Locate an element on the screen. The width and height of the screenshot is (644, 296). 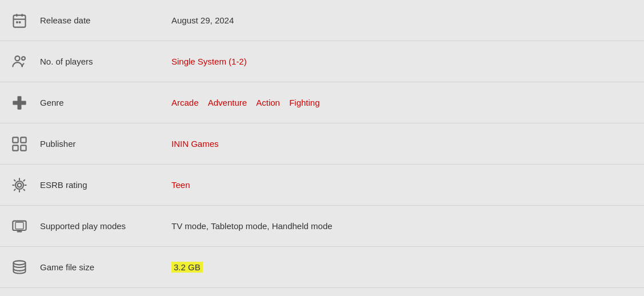
value-no-of-players: Single System (1-2) is located at coordinates (402, 62).